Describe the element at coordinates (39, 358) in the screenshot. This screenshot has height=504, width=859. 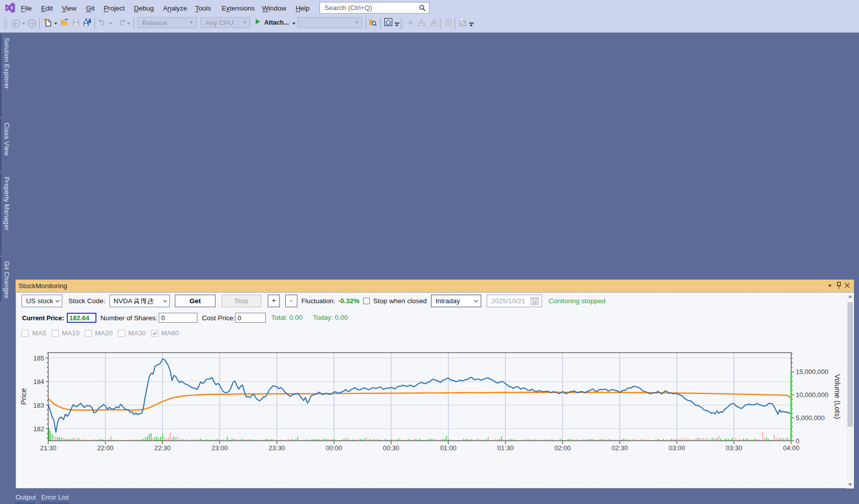
I see `svg-text: 185` at that location.